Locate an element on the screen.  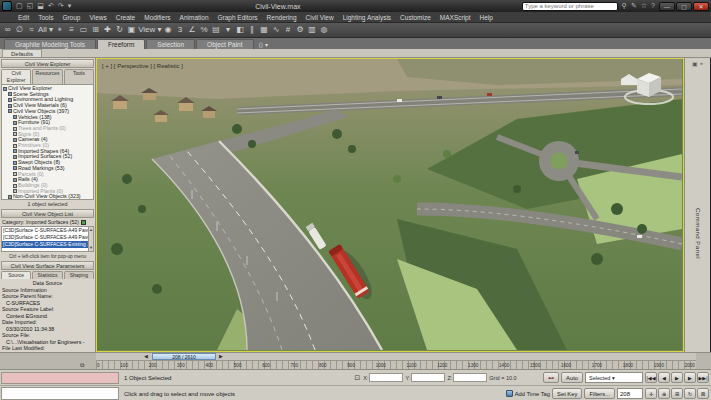
time-slider-next-icon: ▶ is located at coordinates (221, 356).